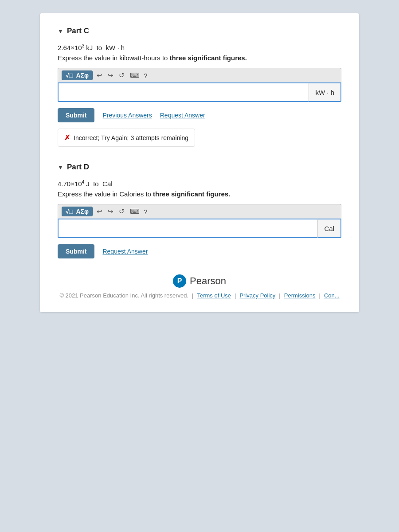  What do you see at coordinates (257, 295) in the screenshot?
I see `footer-privacy-link: Privacy Policy` at bounding box center [257, 295].